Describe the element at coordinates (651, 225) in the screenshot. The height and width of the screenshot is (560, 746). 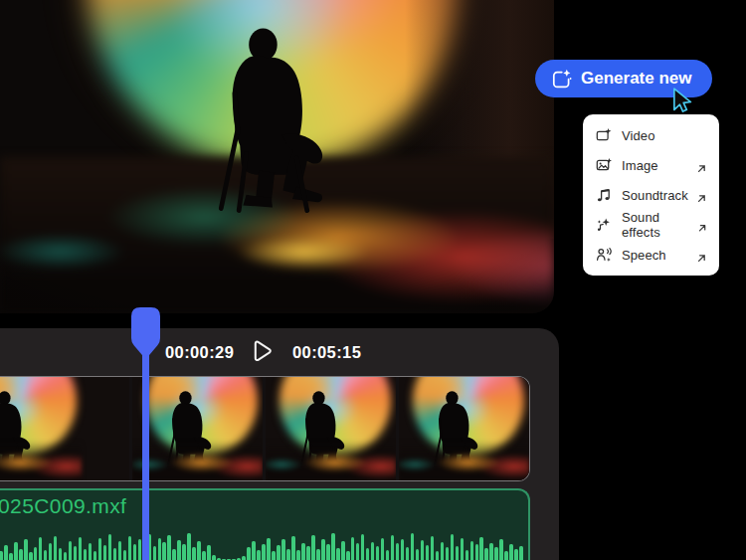
I see `menu-item-sound-effects: Sound effects` at that location.